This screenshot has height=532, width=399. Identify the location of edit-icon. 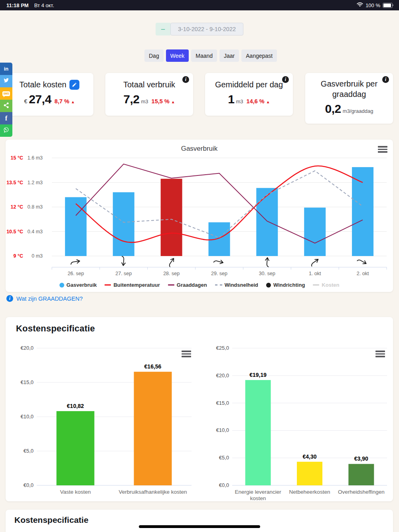
(74, 85).